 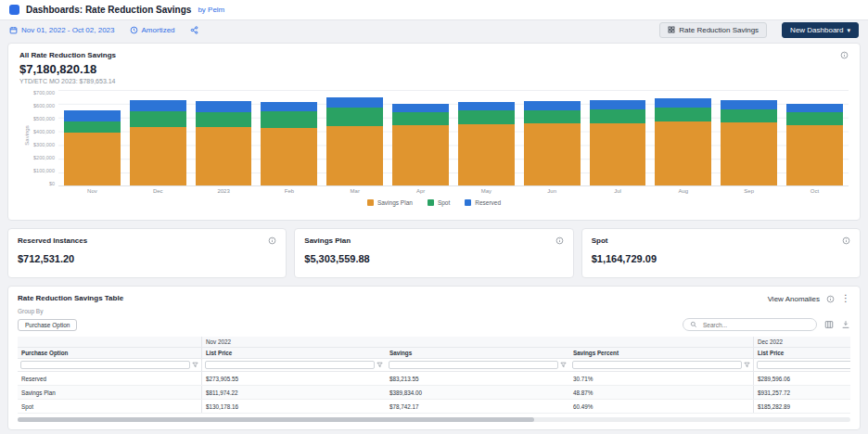 What do you see at coordinates (553, 137) in the screenshot?
I see `bar-jun` at bounding box center [553, 137].